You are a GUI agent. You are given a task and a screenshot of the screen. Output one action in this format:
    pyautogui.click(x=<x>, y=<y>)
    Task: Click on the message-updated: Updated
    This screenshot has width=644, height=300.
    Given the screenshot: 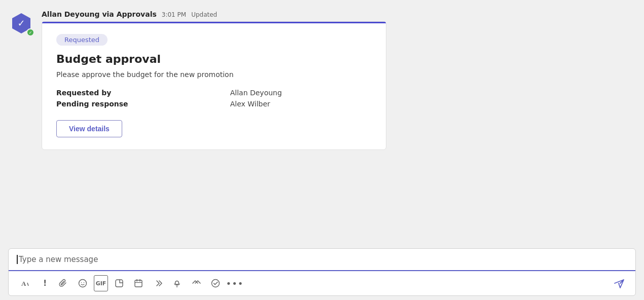 What is the action you would take?
    pyautogui.click(x=204, y=15)
    